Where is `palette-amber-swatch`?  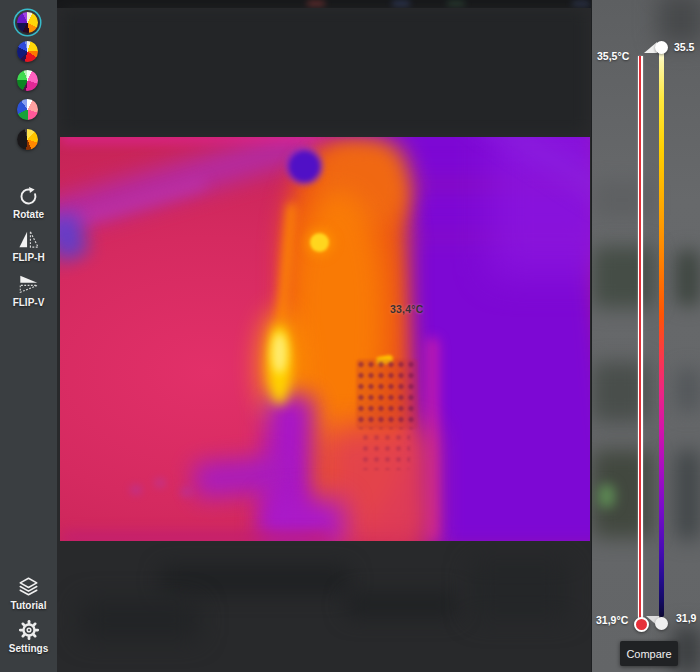 palette-amber-swatch is located at coordinates (28, 140).